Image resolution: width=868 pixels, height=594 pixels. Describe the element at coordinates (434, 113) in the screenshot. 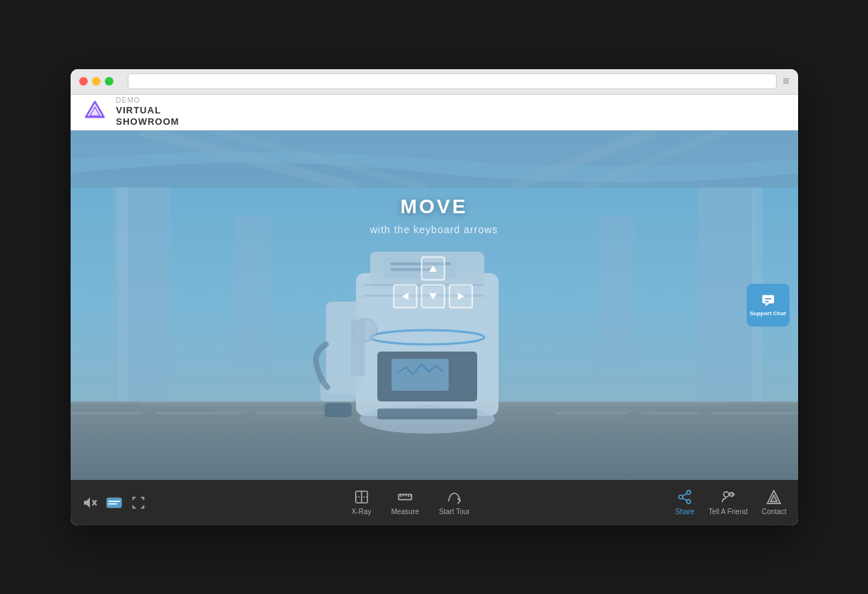

I see `app-header: DEMO VIRTUAL SHOWROOM` at that location.